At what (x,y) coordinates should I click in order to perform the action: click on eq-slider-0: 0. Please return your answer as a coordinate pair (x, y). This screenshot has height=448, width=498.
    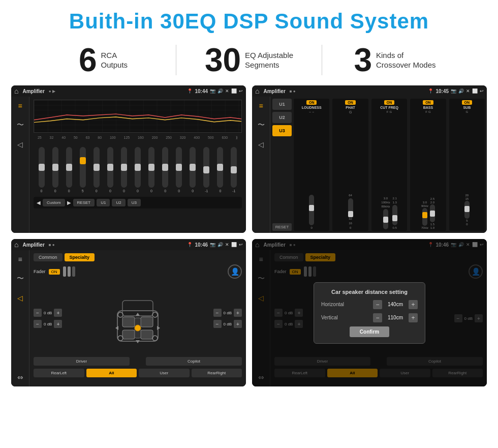
    Looking at the image, I should click on (42, 170).